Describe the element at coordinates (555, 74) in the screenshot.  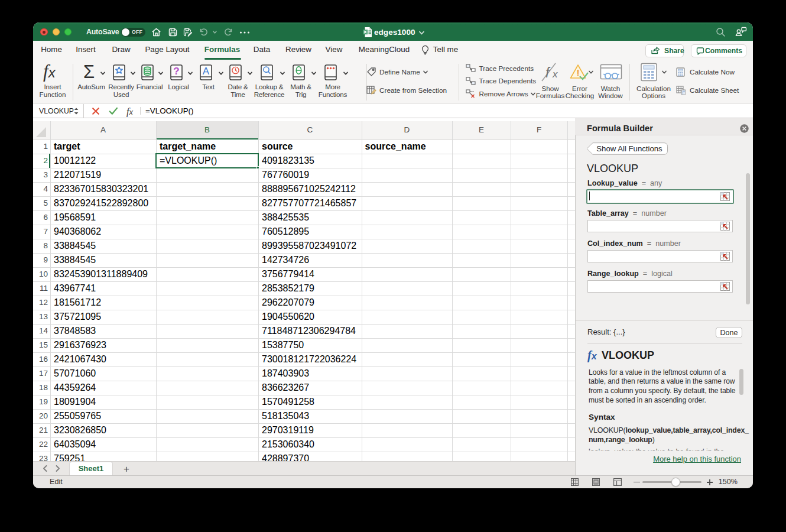
I see `svg-text: x` at that location.